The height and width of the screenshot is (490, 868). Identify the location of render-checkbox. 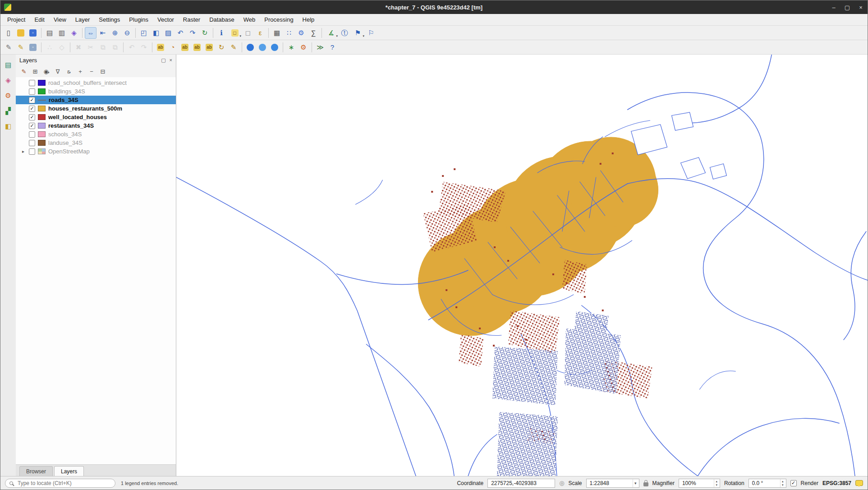
(794, 483).